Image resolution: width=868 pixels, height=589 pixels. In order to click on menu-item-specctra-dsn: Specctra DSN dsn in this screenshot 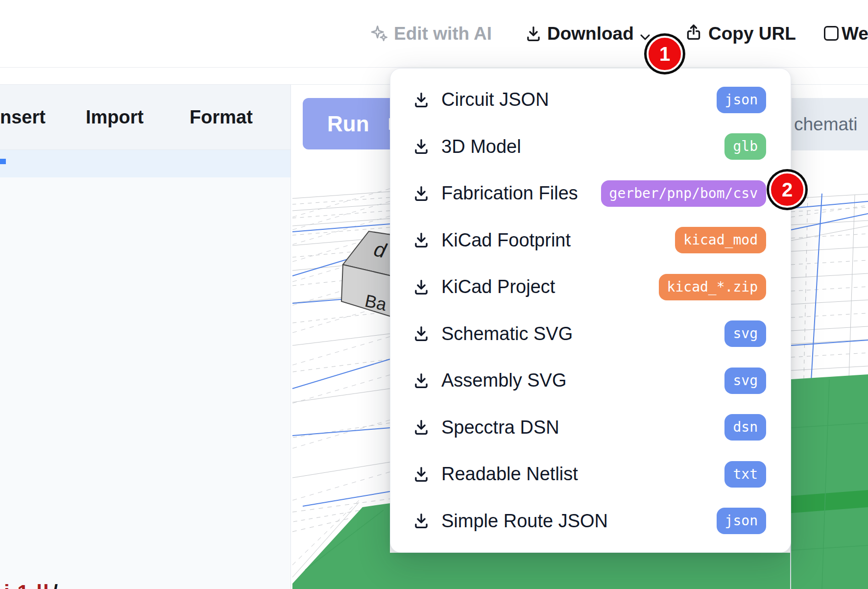, I will do `click(591, 428)`.